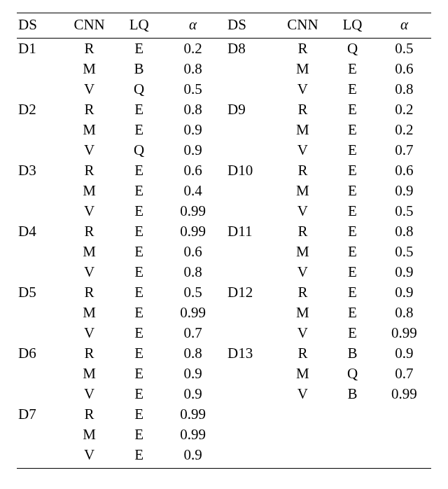 This screenshot has height=489, width=448. What do you see at coordinates (224, 191) in the screenshot?
I see `table-row: ME0.4ME0.9` at bounding box center [224, 191].